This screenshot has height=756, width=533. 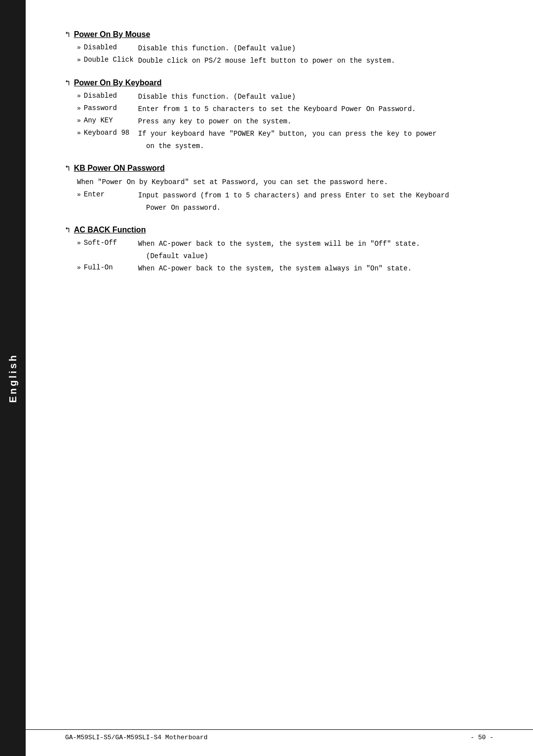 I want to click on section-icon-power-on-keyboard: ↰, so click(x=68, y=83).